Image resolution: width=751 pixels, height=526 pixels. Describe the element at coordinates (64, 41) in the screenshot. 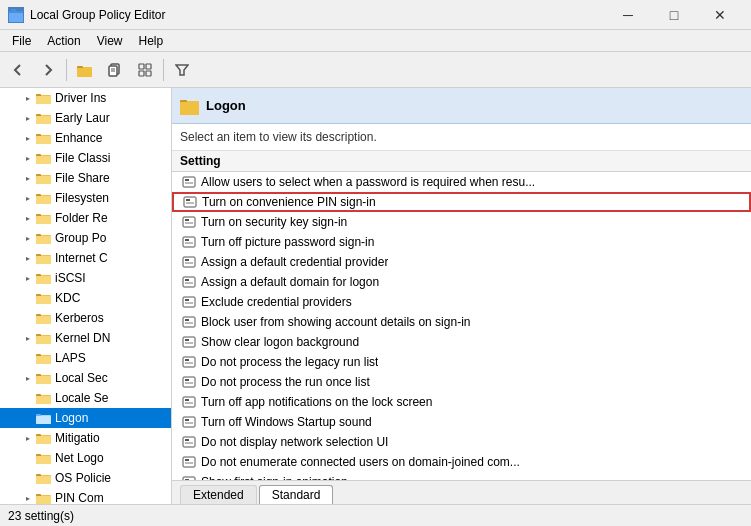

I see `menu-action: Action` at that location.